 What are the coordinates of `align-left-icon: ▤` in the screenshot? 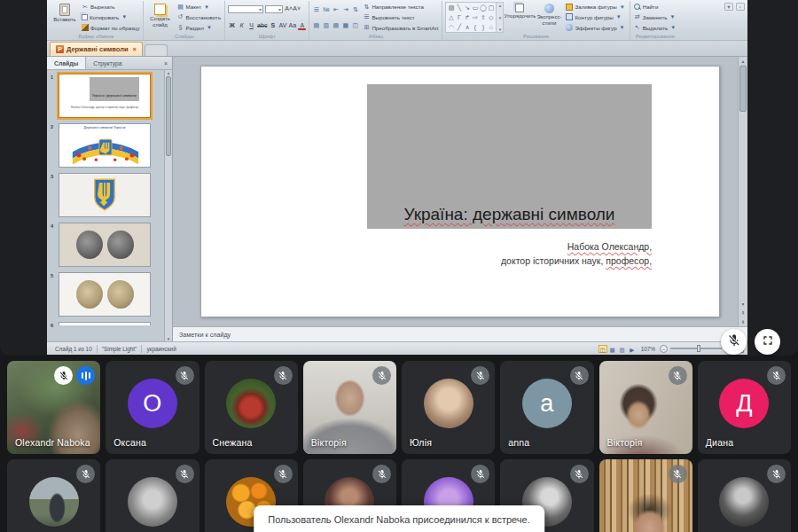 It's located at (316, 25).